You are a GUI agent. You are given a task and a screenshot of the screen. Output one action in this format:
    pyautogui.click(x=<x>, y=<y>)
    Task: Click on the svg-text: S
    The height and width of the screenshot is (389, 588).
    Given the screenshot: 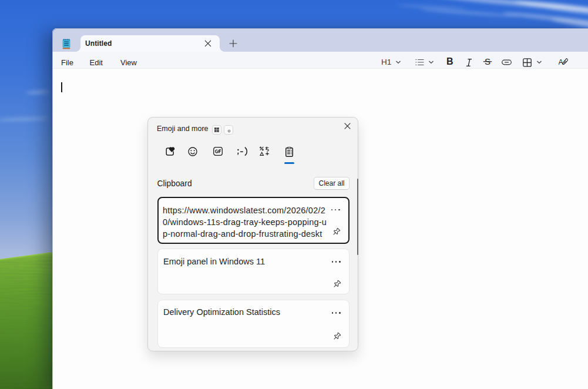 What is the action you would take?
    pyautogui.click(x=488, y=62)
    